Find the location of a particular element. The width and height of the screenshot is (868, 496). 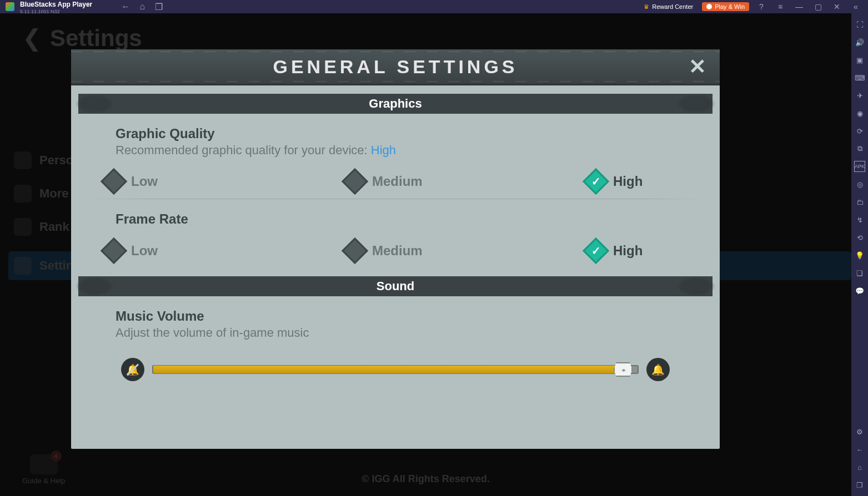

sync-icon: ⟳ is located at coordinates (860, 131).